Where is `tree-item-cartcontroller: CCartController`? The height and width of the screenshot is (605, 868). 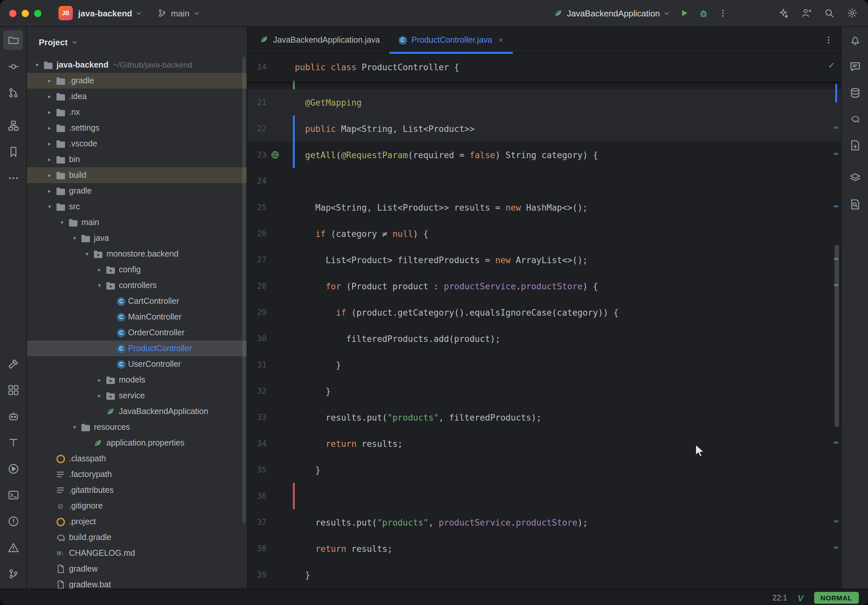
tree-item-cartcontroller: CCartController is located at coordinates (137, 301).